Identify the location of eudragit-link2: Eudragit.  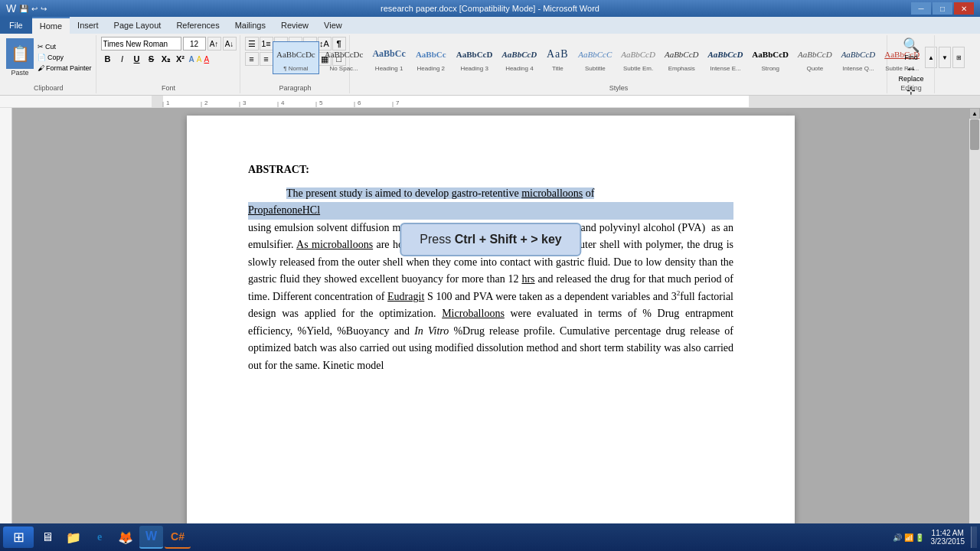
(406, 297).